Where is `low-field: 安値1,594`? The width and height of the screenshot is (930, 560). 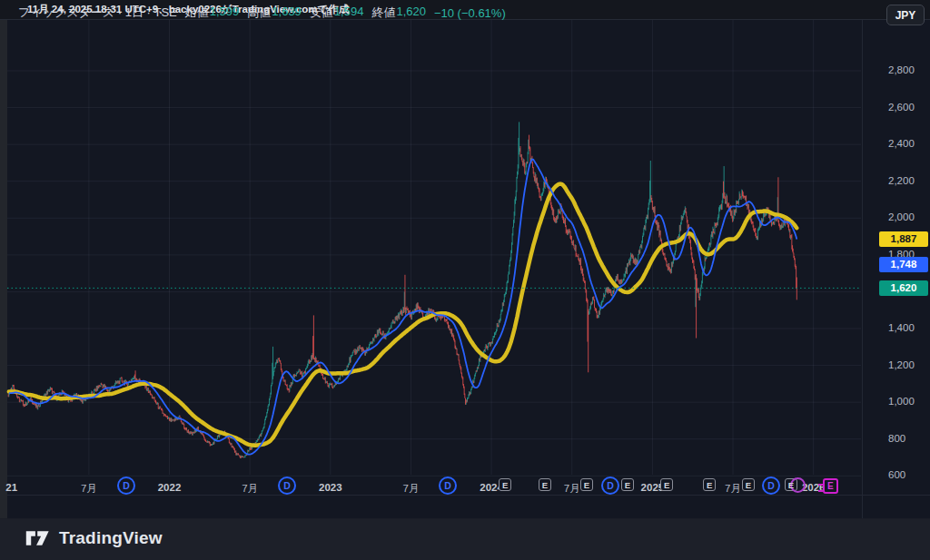 low-field: 安値1,594 is located at coordinates (337, 13).